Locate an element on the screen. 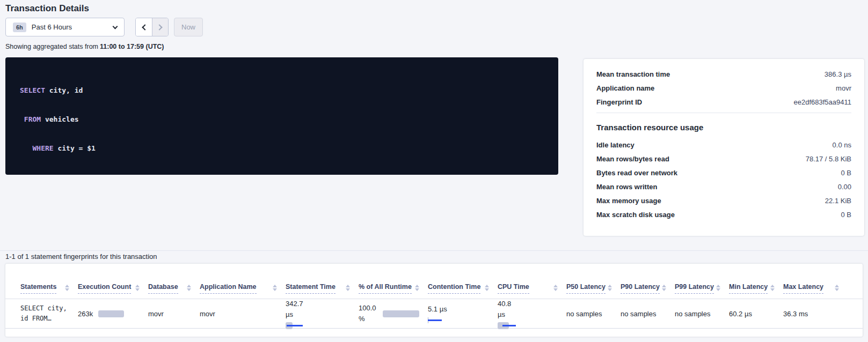 The width and height of the screenshot is (868, 342). summary-label: Bytes read over network is located at coordinates (637, 173).